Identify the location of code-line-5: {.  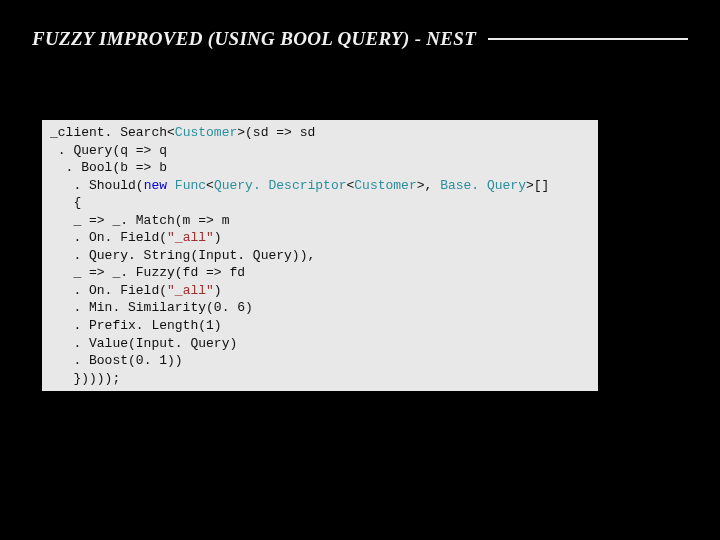
(66, 202).